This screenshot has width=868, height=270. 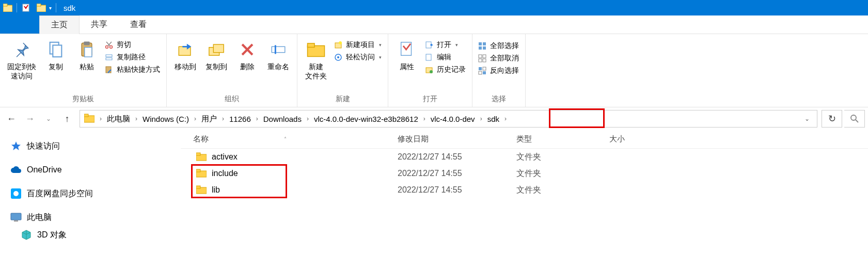 What do you see at coordinates (109, 70) in the screenshot?
I see `paste-shortcut-icon` at bounding box center [109, 70].